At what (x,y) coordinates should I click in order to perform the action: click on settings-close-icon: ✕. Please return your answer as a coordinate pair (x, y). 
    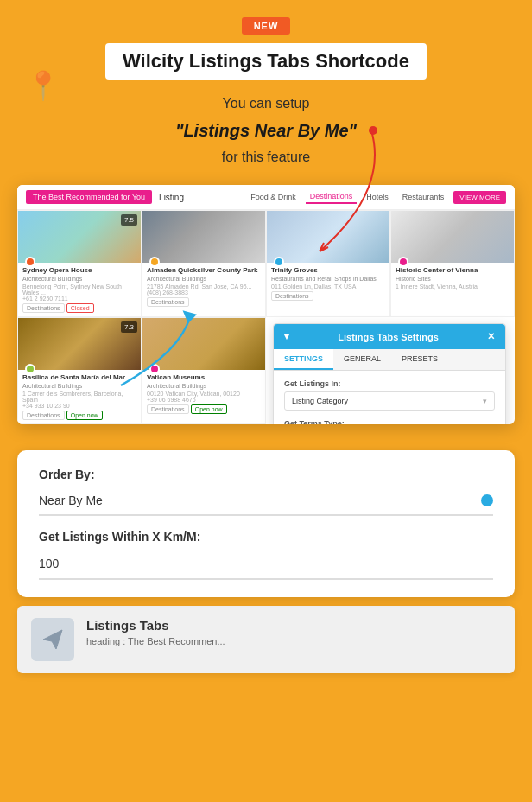
    Looking at the image, I should click on (491, 337).